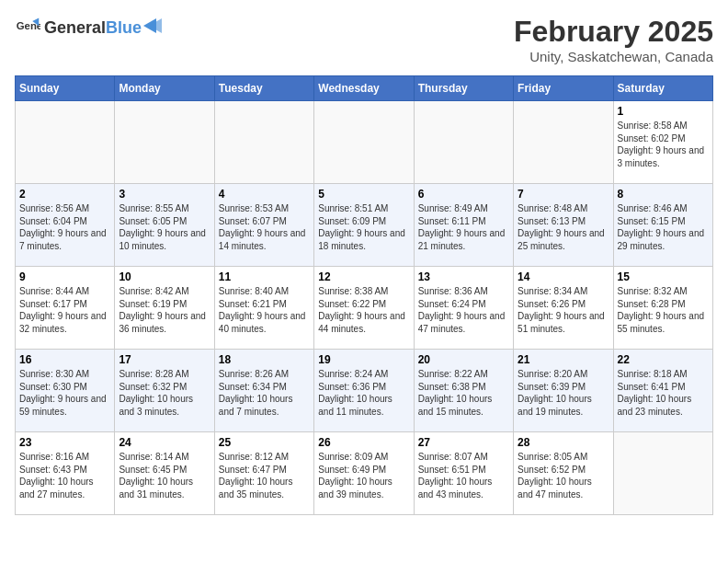  What do you see at coordinates (364, 143) in the screenshot?
I see `calendar-week-row: 1Sunrise: 8:58 AM Sunset: 6:02 PM Daylig…` at bounding box center [364, 143].